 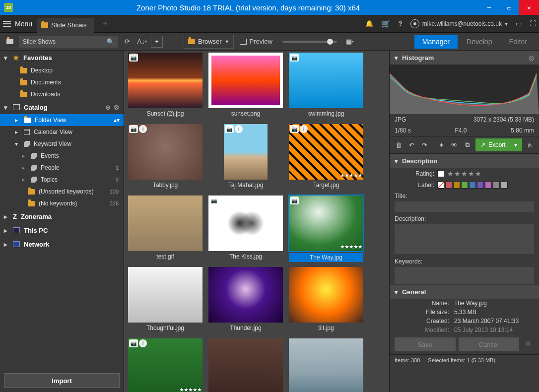 What do you see at coordinates (246, 185) in the screenshot?
I see `thumbnail-name: Taj Mahal.jpg` at bounding box center [246, 185].